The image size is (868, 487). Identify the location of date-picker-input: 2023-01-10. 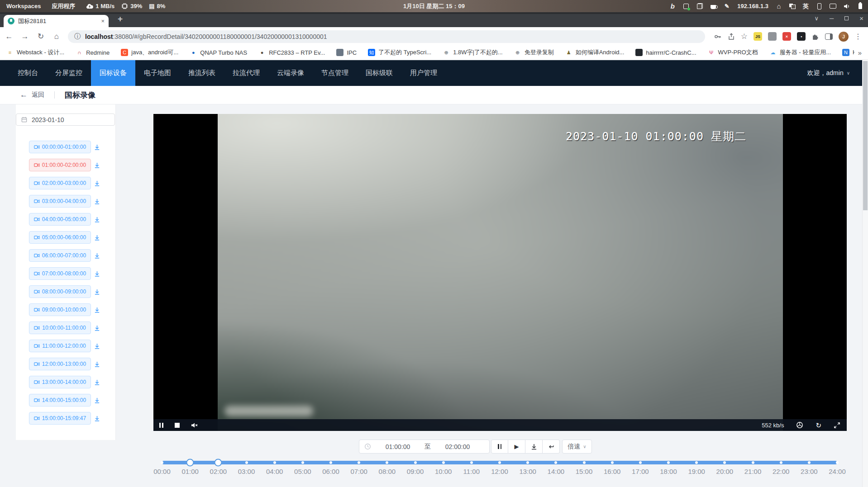
(65, 119).